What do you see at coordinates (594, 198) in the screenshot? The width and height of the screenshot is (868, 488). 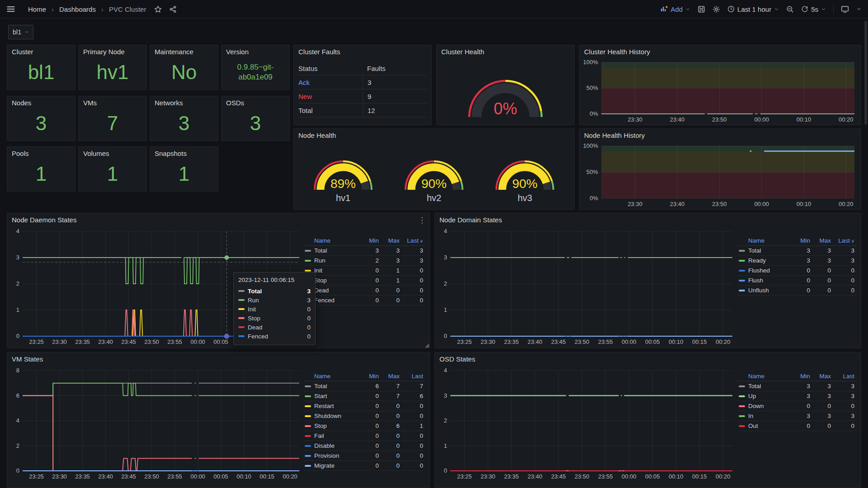 I see `svg-text: 0%` at bounding box center [594, 198].